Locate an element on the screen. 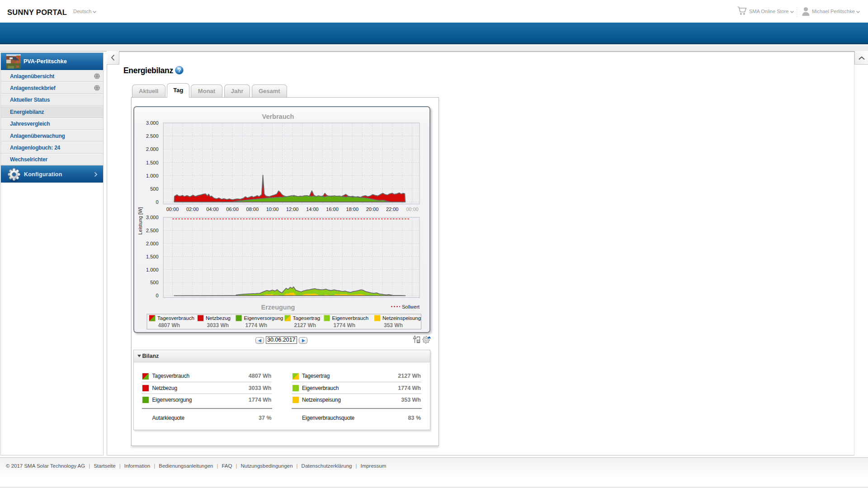  svg-text: 2127 Wh is located at coordinates (305, 325).